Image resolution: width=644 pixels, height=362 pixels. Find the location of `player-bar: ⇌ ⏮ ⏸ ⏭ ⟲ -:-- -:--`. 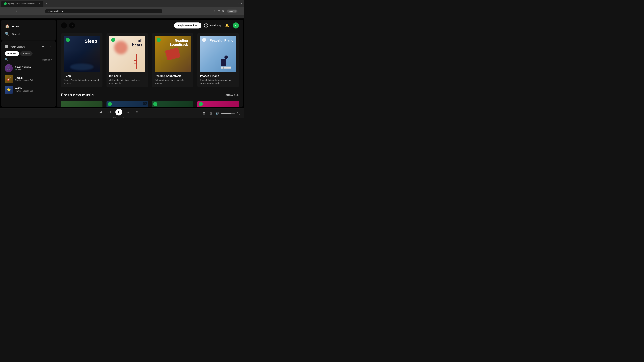

player-bar: ⇌ ⏮ ⏸ ⏭ ⟲ -:-- -:-- is located at coordinates (122, 113).